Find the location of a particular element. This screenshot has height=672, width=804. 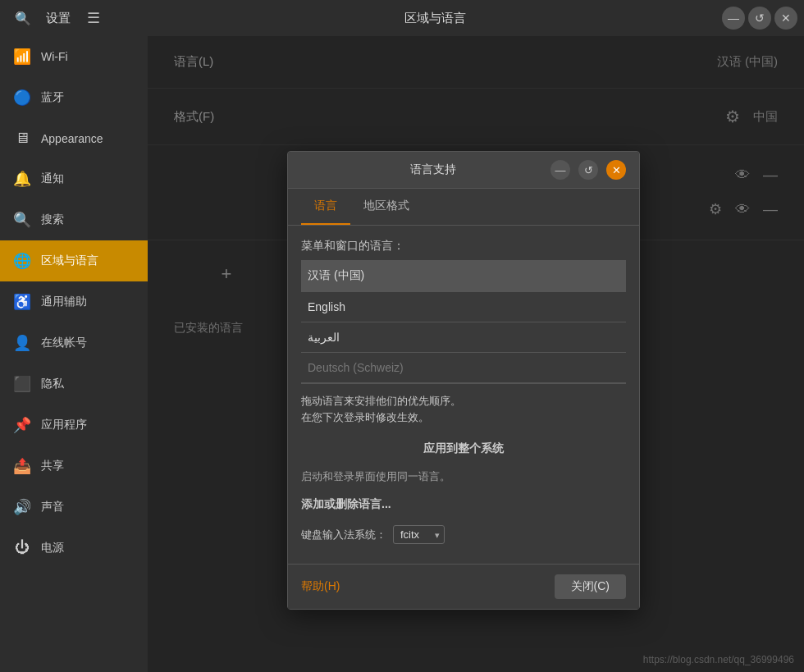

sidebar-item-appearance: 🖥 Appearance is located at coordinates (74, 138).